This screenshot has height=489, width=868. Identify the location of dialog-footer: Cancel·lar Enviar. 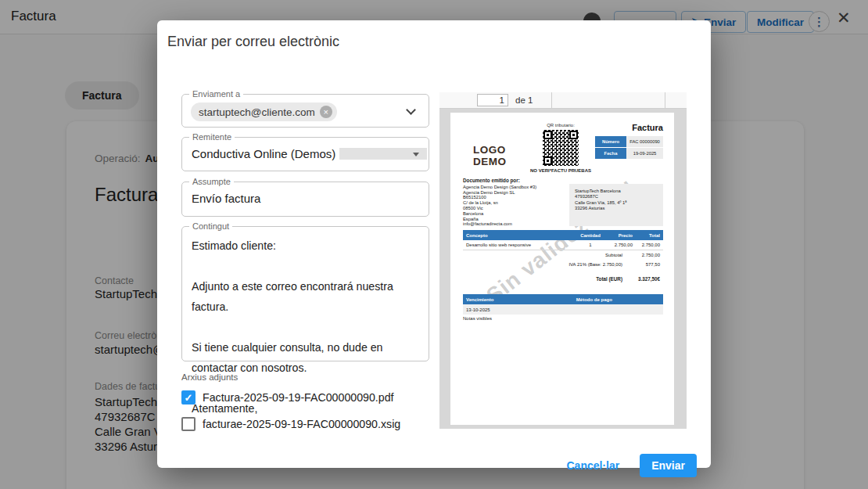
(632, 466).